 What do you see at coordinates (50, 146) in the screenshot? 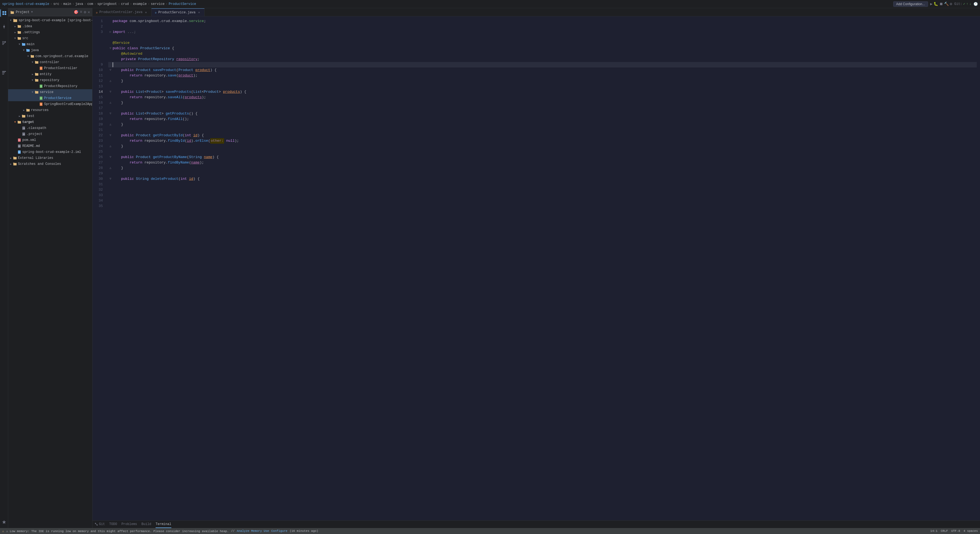
I see `tree-item-readme: md README.md` at bounding box center [50, 146].